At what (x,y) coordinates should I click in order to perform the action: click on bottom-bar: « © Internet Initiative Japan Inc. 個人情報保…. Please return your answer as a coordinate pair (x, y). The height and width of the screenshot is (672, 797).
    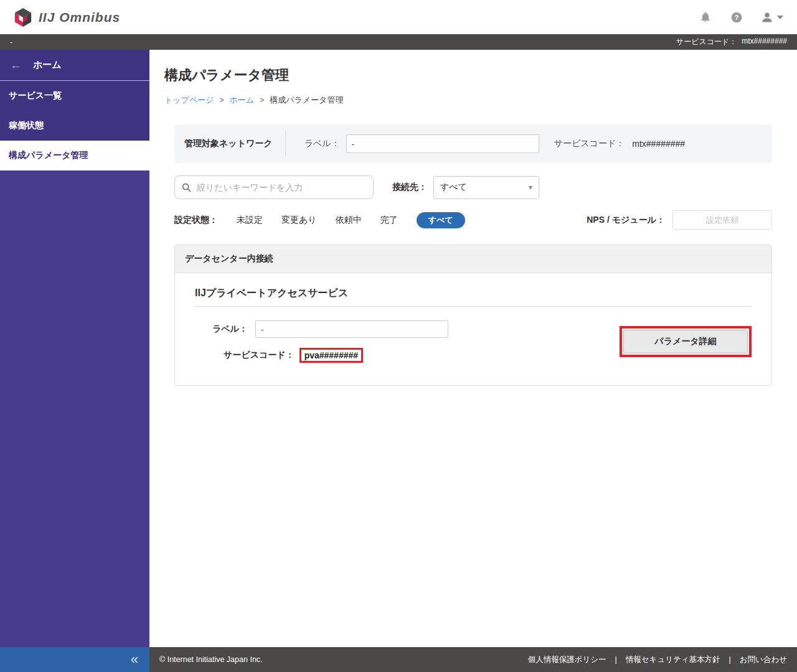
    Looking at the image, I should click on (398, 660).